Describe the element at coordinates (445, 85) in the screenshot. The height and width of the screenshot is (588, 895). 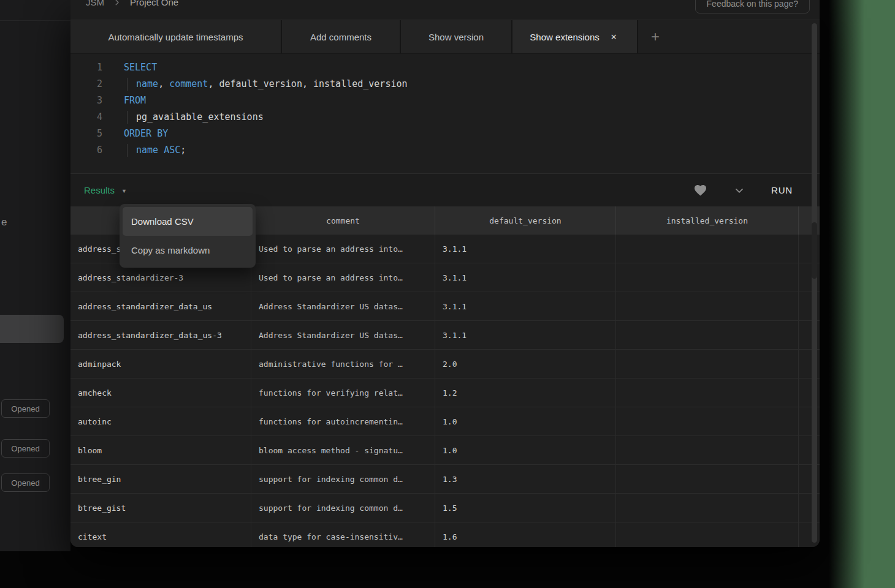
I see `code-line: 2name, comment, default_version, install…` at that location.